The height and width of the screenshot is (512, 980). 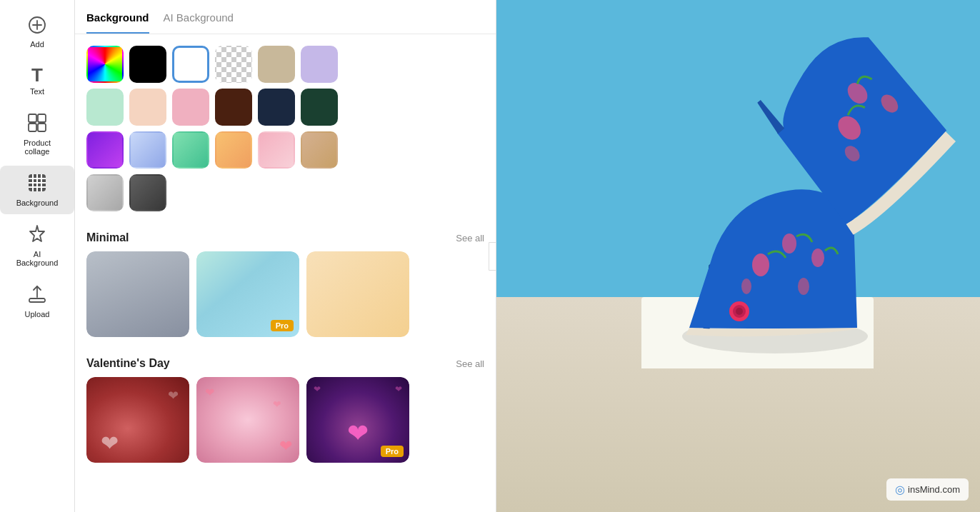 What do you see at coordinates (37, 44) in the screenshot?
I see `sidebar-item-add-label: Add` at bounding box center [37, 44].